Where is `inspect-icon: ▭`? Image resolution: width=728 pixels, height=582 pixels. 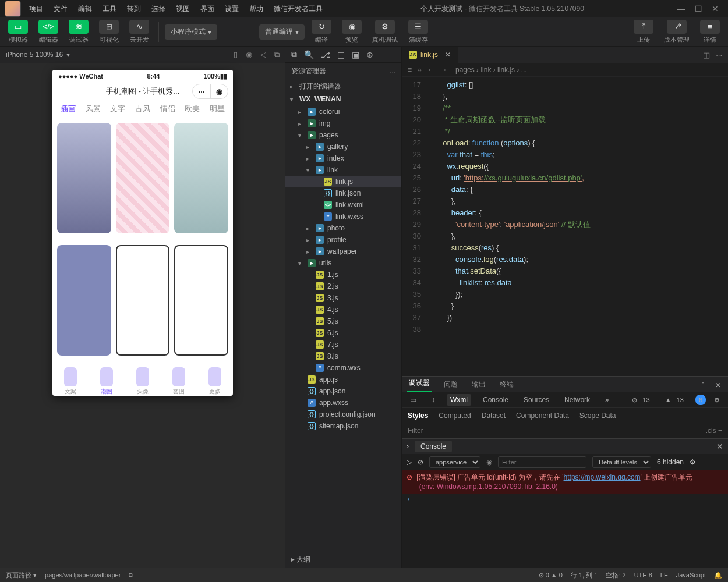 inspect-icon: ▭ is located at coordinates (414, 400).